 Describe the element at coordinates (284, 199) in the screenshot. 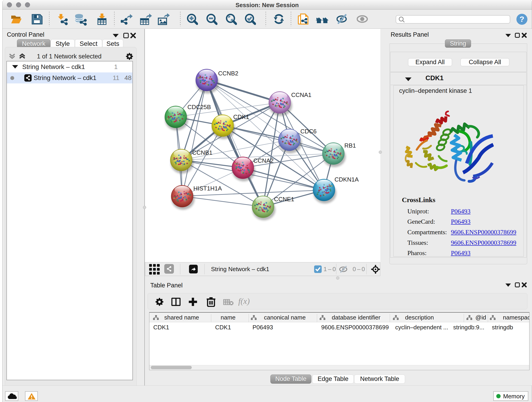

I see `svg-text: CCNE1` at that location.